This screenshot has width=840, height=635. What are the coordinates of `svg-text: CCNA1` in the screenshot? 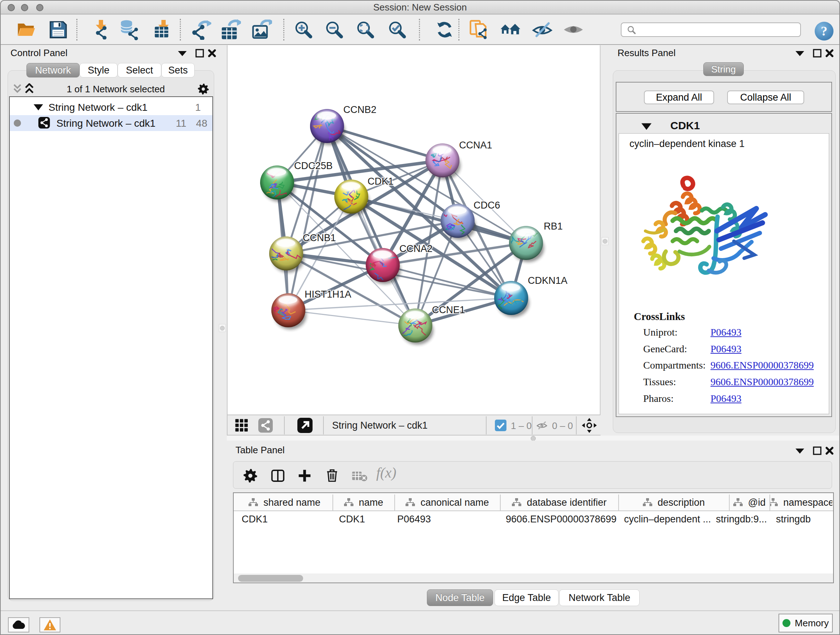 It's located at (476, 145).